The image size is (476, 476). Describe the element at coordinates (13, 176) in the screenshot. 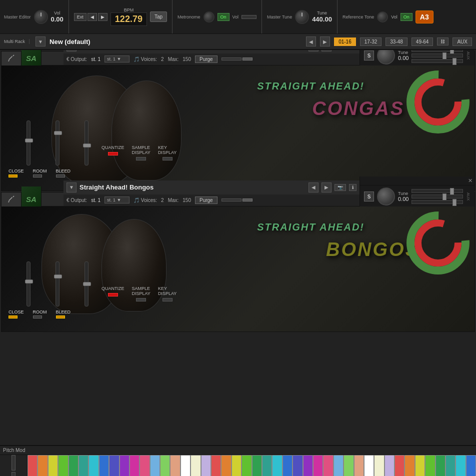

I see `close-led` at that location.